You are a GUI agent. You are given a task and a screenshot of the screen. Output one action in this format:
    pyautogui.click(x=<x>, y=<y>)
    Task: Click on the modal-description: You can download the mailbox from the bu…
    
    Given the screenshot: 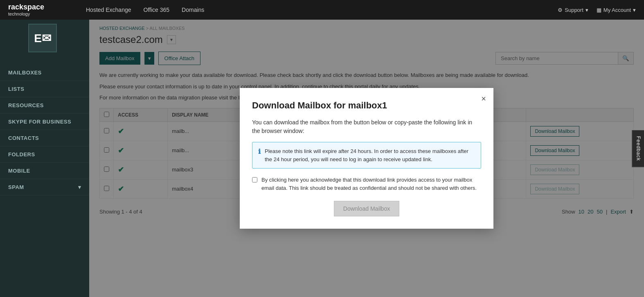 What is the action you would take?
    pyautogui.click(x=367, y=127)
    